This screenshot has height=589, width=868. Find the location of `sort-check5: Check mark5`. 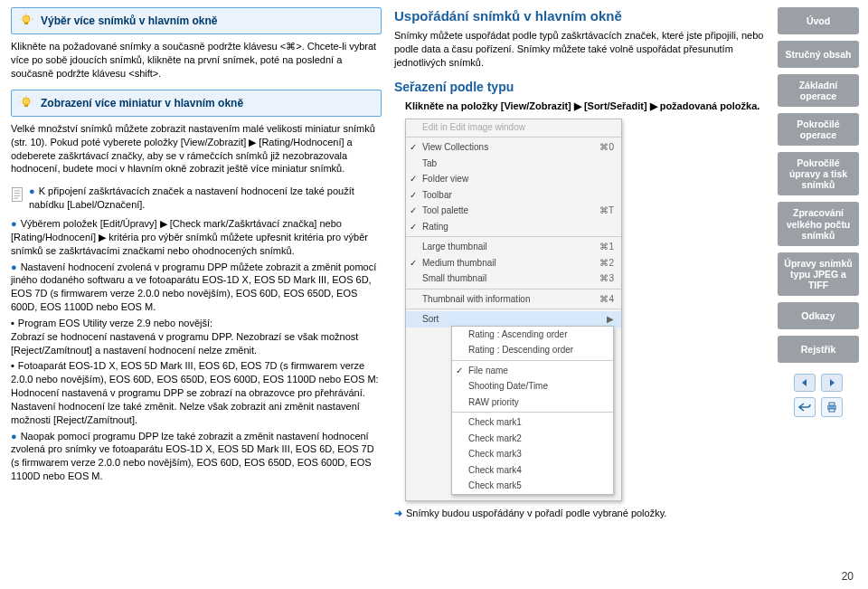

sort-check5: Check mark5 is located at coordinates (533, 486).